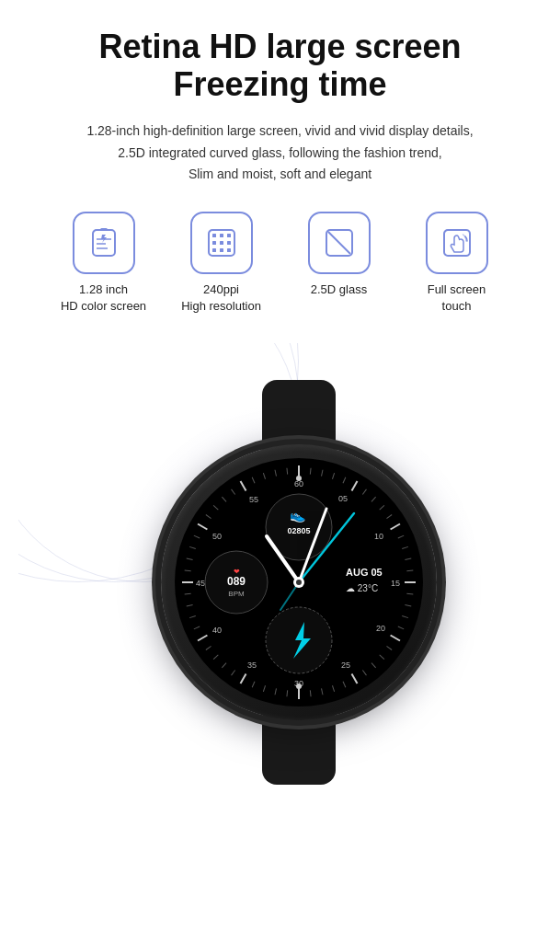 The image size is (560, 942). I want to click on touch-hand-icon, so click(457, 243).